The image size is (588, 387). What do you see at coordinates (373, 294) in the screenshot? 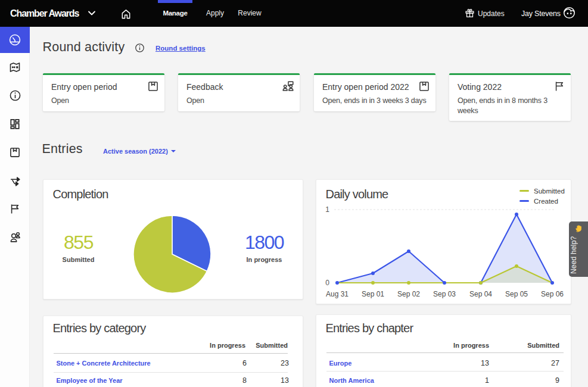
I see `svg-text: Sep 01` at bounding box center [373, 294].